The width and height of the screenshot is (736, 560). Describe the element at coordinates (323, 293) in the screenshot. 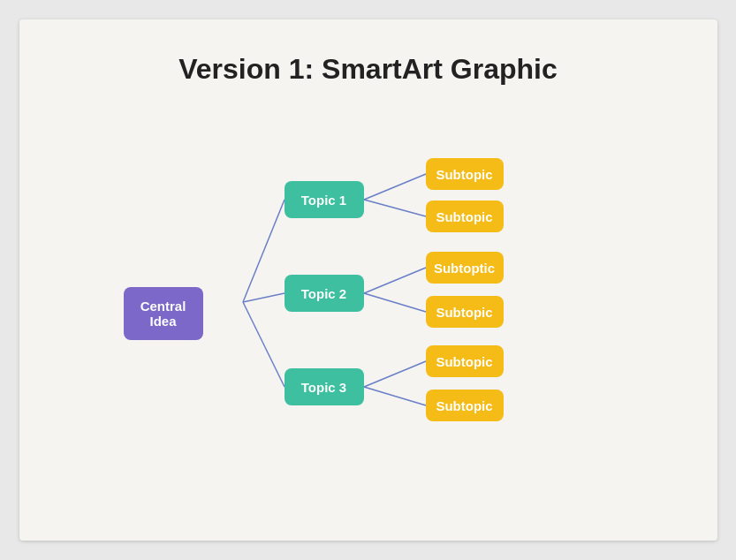

I see `topic-2-label: Topic 2` at that location.